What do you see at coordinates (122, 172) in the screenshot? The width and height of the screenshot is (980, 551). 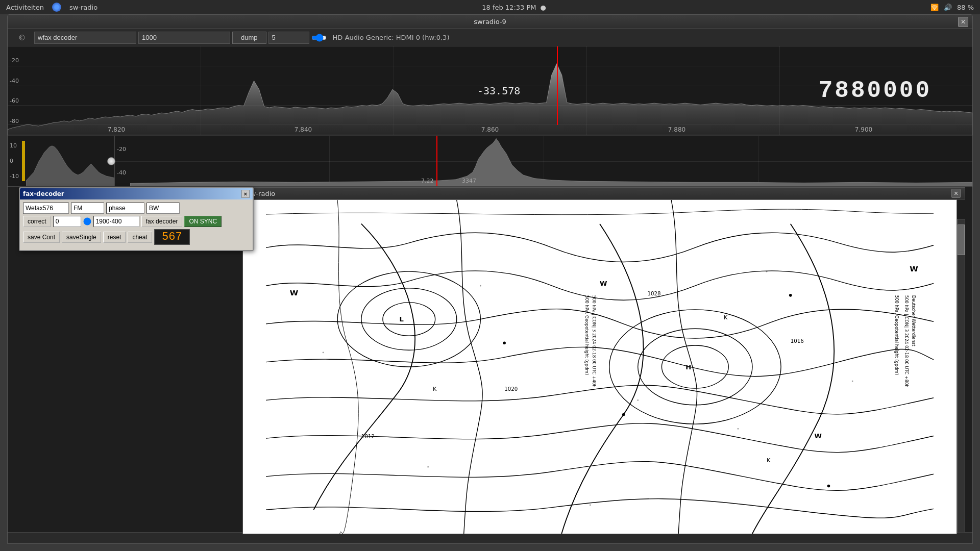 I see `db-lower-r-40: -40` at bounding box center [122, 172].